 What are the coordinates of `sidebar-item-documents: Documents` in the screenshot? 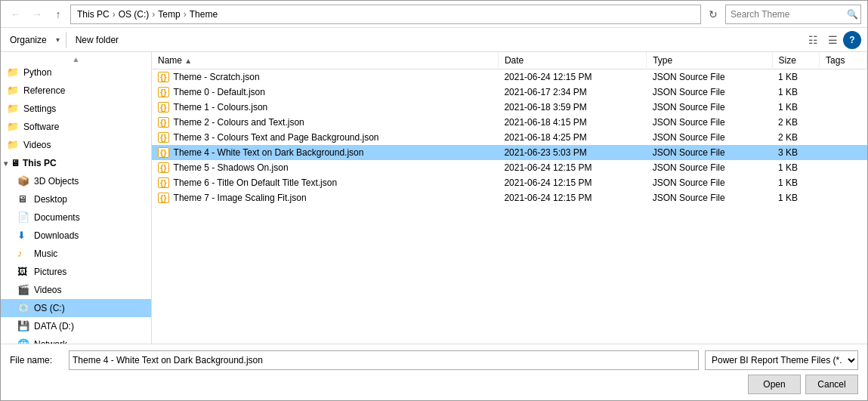 It's located at (76, 217).